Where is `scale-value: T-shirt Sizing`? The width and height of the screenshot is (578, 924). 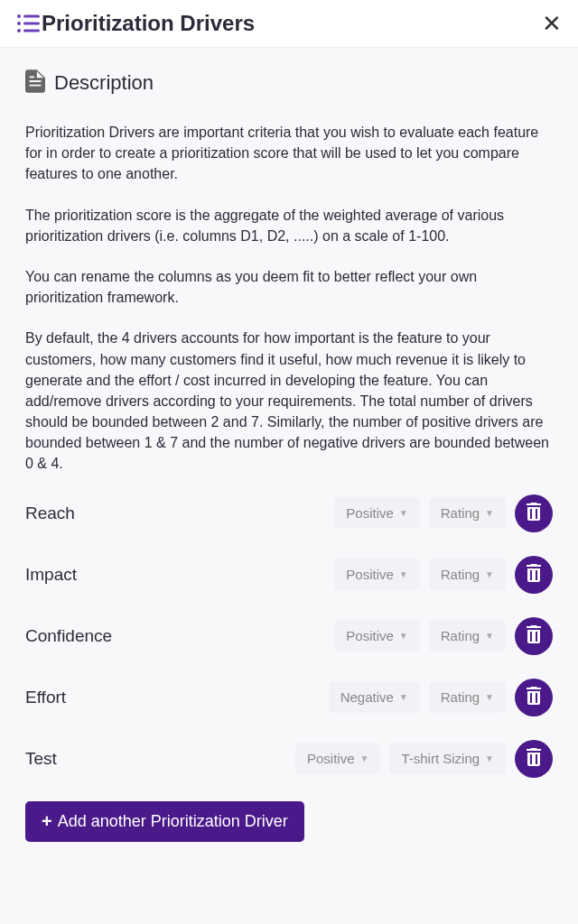
scale-value: T-shirt Sizing is located at coordinates (441, 758).